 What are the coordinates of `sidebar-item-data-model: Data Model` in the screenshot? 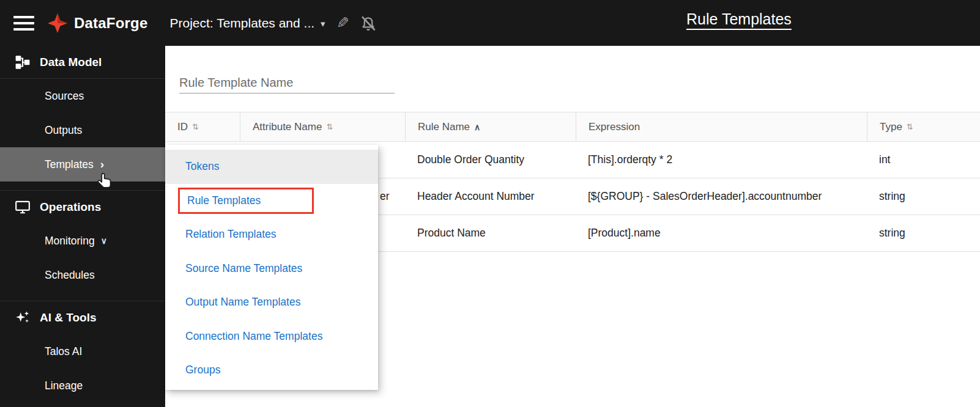 It's located at (83, 62).